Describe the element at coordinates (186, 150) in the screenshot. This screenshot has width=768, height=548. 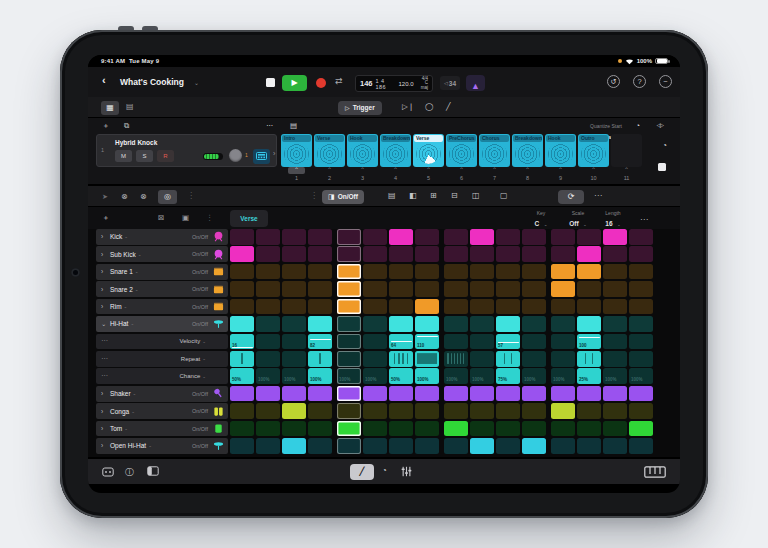
I see `track-header: 1 Hybrid Knock M S R 1 ›` at that location.